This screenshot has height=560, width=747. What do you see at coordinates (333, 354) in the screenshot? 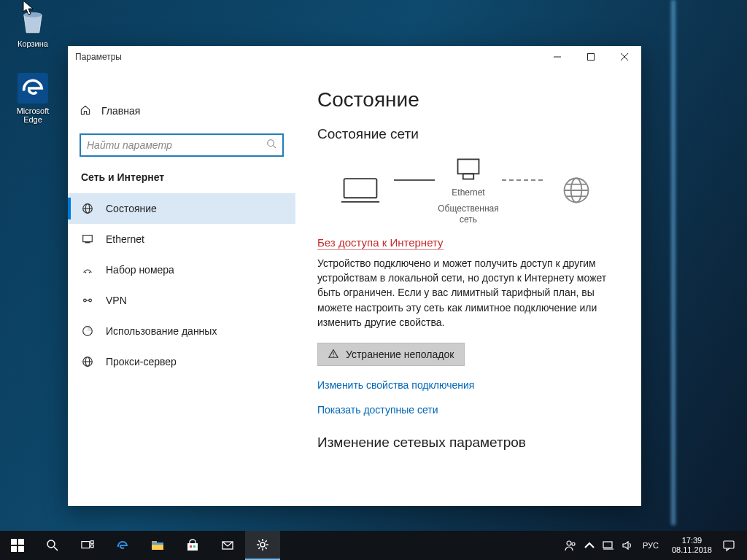
I see `warning-icon` at bounding box center [333, 354].